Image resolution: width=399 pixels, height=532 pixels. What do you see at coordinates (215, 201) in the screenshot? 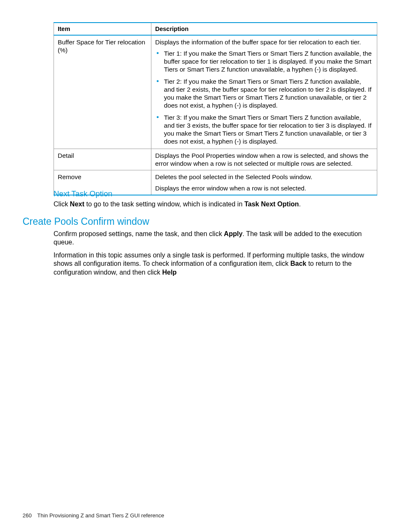
I see `next-task-section: Next Task Option Click Next to go to the…` at bounding box center [215, 201].